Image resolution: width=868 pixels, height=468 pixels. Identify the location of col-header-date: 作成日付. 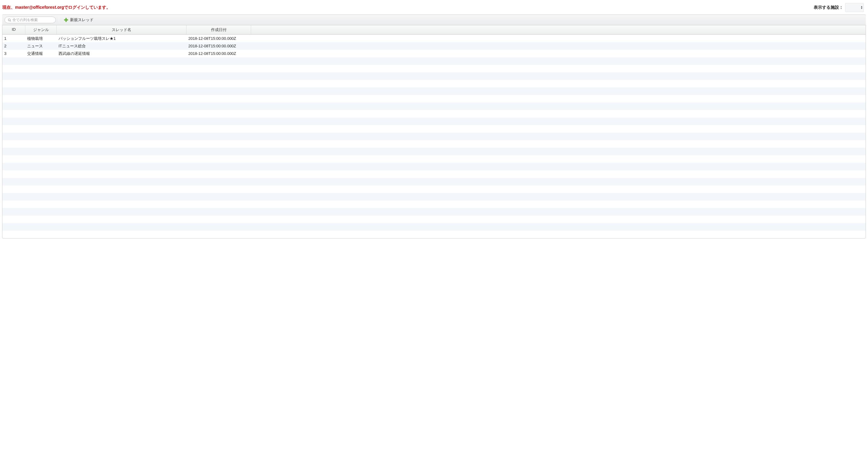
(219, 30).